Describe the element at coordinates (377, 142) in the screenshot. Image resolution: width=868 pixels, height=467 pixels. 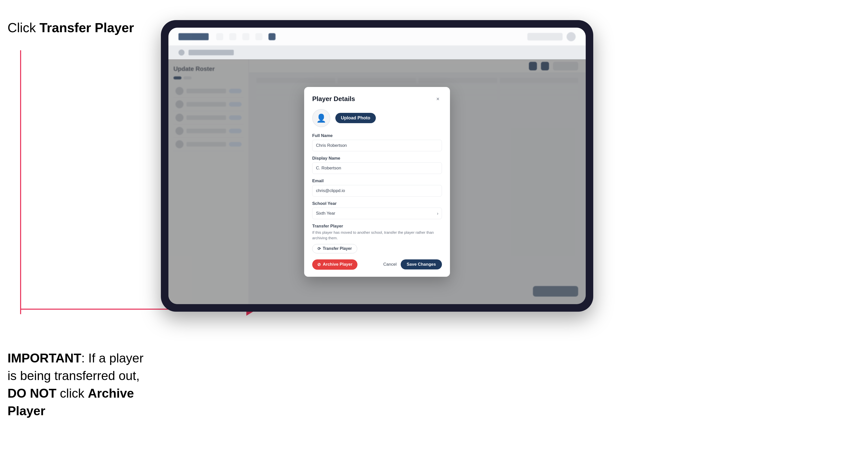
I see `full-name-group: Full Name` at that location.